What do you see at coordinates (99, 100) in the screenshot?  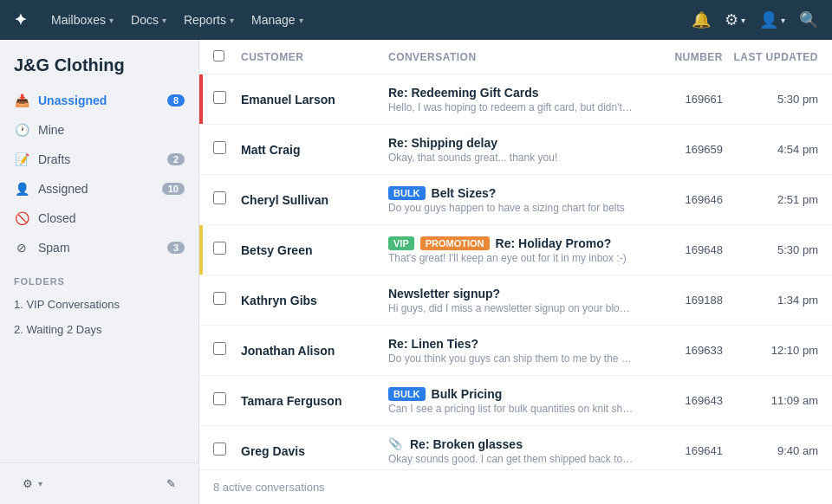 I see `sidebar-item-unassigned: 📥 Unassigned 8` at bounding box center [99, 100].